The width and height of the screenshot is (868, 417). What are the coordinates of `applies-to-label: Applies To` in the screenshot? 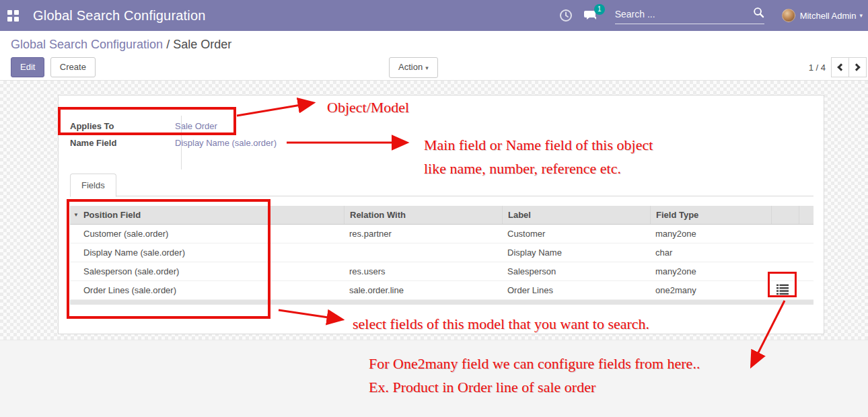 It's located at (120, 126).